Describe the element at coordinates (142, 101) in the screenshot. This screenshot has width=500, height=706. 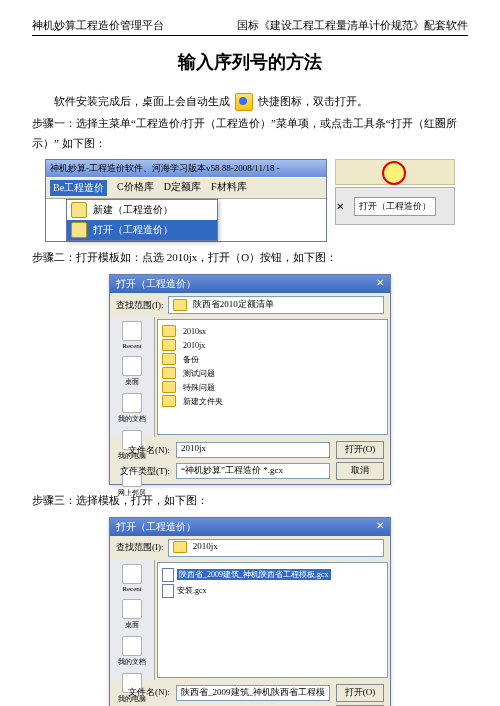
I see `intro-before: 软件安装完成后，桌面上会自动生成` at that location.